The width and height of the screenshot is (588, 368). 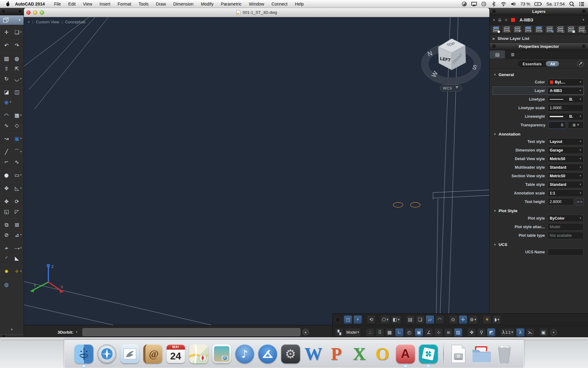 I want to click on smooth-object-icon: ◸, so click(x=17, y=212).